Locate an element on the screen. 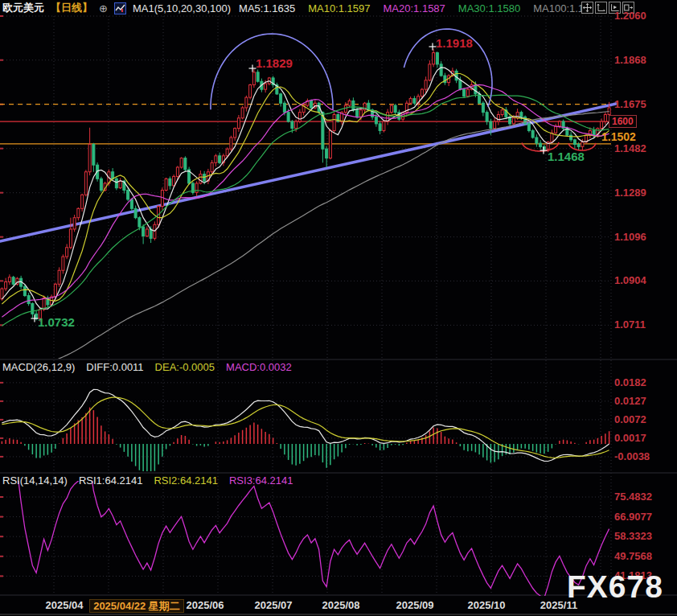 The image size is (677, 616). axis-zoom-icon is located at coordinates (601, 8).